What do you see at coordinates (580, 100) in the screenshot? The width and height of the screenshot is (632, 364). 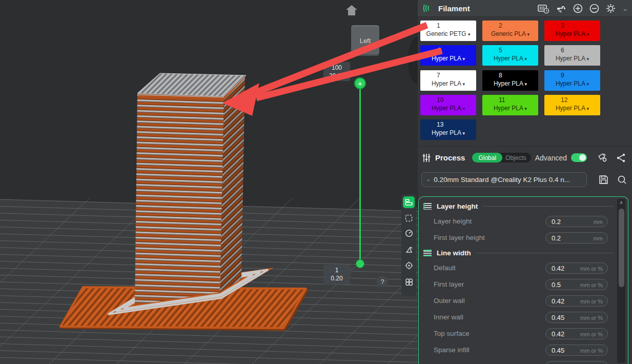 I see `filament-number: 12` at bounding box center [580, 100].